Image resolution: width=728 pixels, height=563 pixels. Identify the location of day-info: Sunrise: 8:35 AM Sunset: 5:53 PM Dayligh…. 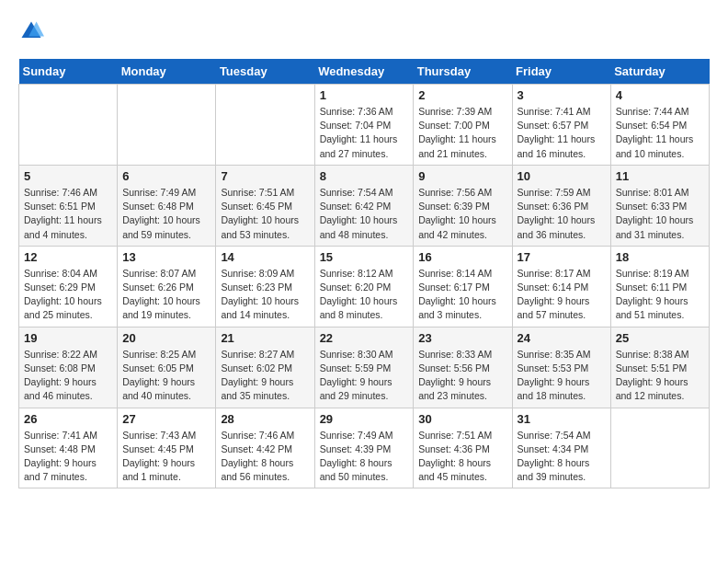
(562, 375).